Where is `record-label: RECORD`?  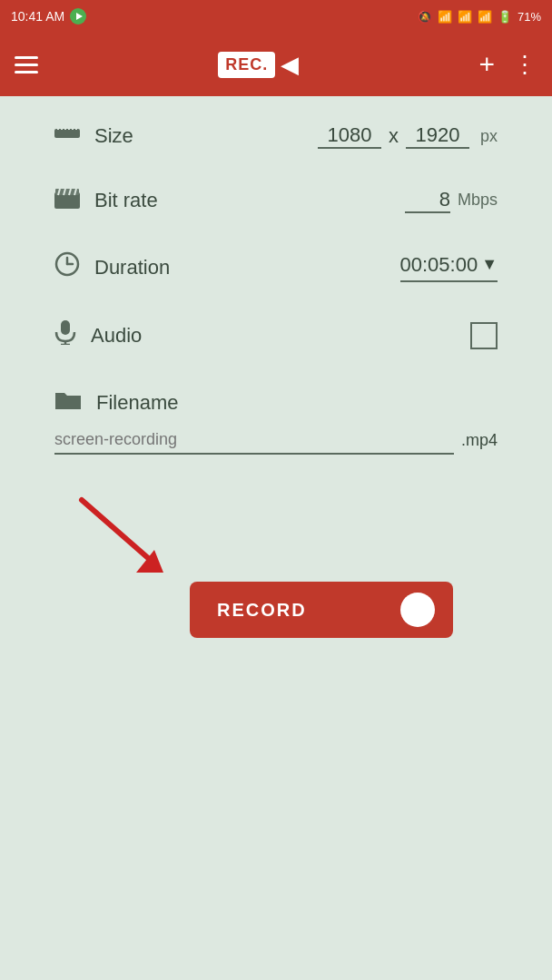 record-label: RECORD is located at coordinates (261, 610).